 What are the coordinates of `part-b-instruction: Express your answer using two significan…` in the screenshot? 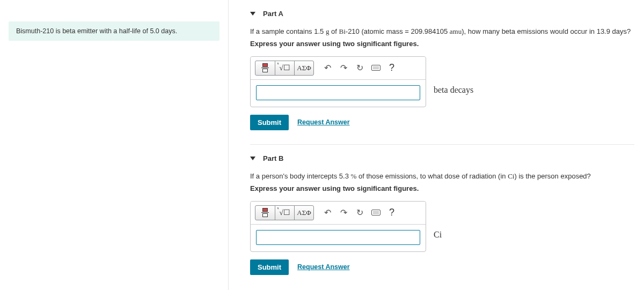 It's located at (442, 189).